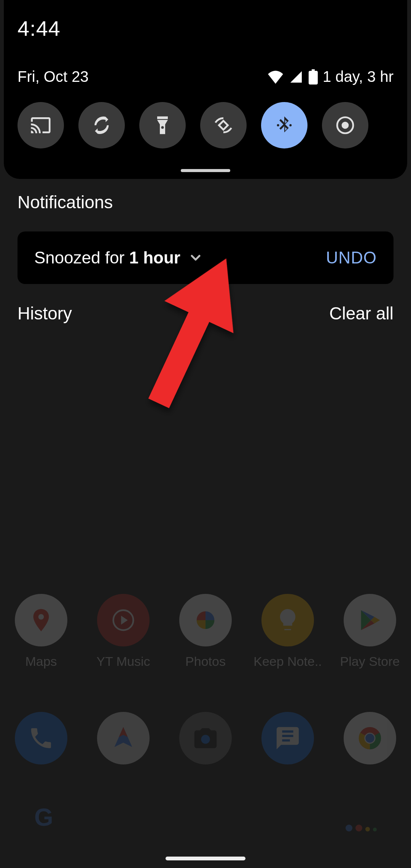  What do you see at coordinates (123, 738) in the screenshot?
I see `app-navigation` at bounding box center [123, 738].